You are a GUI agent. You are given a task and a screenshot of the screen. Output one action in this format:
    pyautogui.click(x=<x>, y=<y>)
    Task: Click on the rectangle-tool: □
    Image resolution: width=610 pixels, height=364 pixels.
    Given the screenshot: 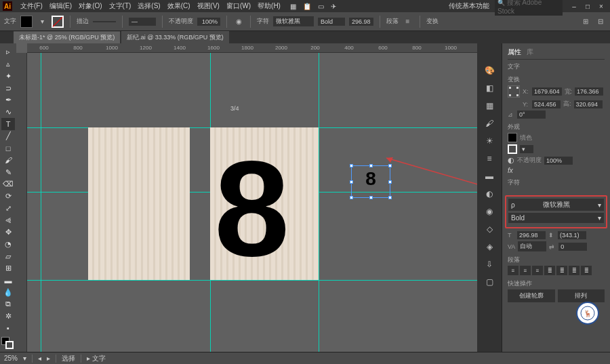 What is the action you would take?
    pyautogui.click(x=8, y=148)
    